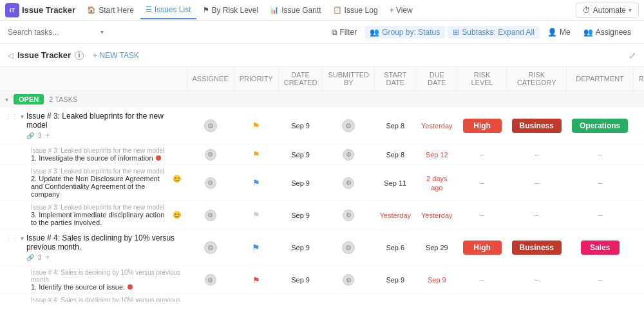 This screenshot has width=644, height=325. I want to click on me-icon: 👤, so click(553, 32).